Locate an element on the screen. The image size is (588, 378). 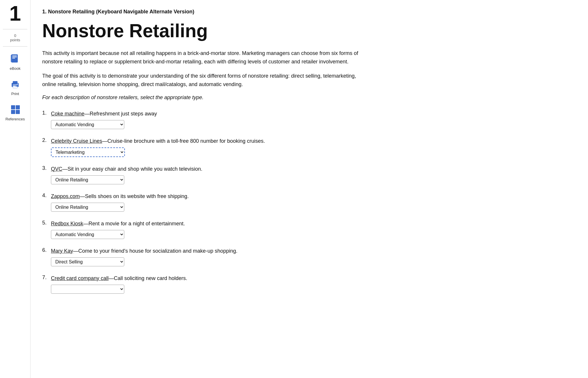
question-description: —Sit in your easy chair and shop while y… is located at coordinates (132, 169).